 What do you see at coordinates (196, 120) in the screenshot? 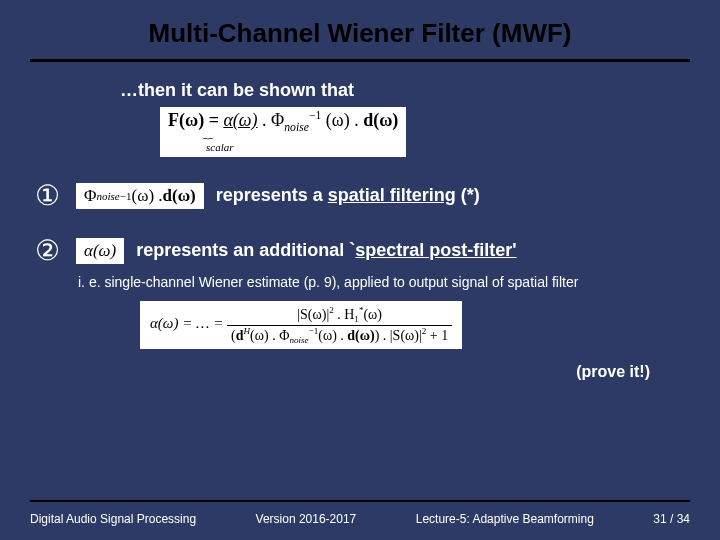
I see `eq-F: F(ω) =` at bounding box center [196, 120].